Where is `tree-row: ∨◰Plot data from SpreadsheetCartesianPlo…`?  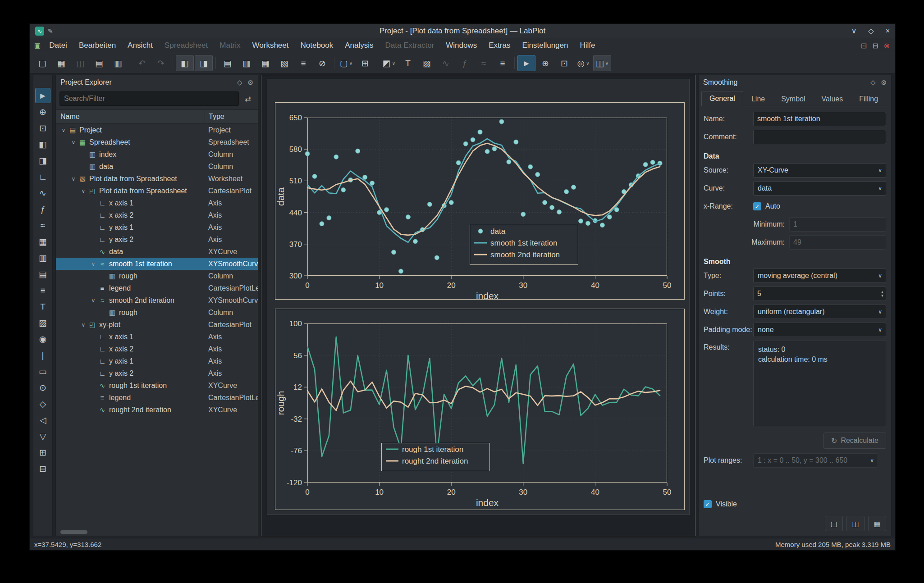 tree-row: ∨◰Plot data from SpreadsheetCartesianPlo… is located at coordinates (157, 191).